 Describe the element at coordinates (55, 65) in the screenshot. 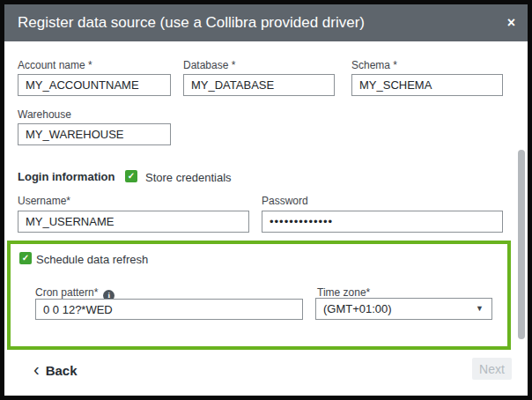

I see `account-name-label: Account name *` at that location.